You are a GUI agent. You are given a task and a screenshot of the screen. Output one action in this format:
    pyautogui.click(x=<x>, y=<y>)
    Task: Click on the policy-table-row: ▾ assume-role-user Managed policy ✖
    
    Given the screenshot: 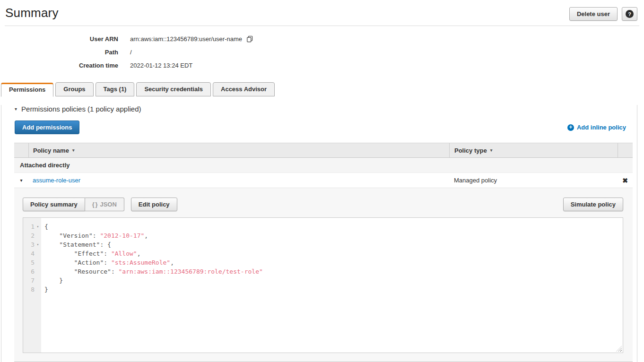 What is the action you would take?
    pyautogui.click(x=323, y=181)
    